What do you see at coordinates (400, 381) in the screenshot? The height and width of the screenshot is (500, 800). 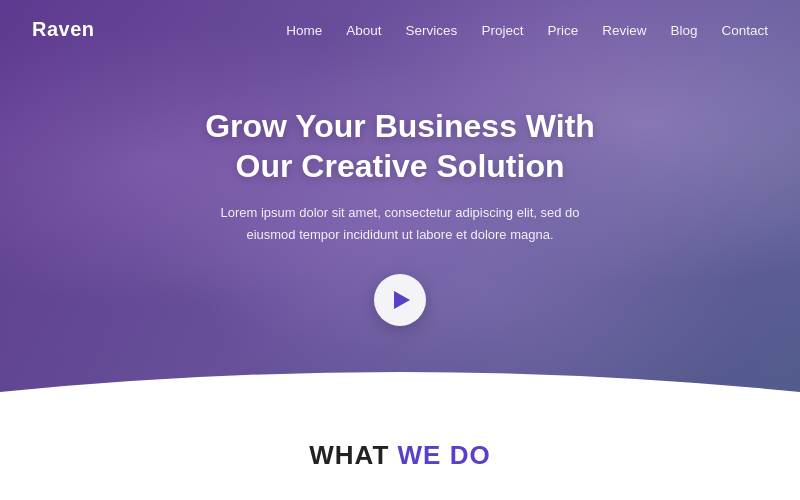 I see `hero-curve` at bounding box center [400, 381].